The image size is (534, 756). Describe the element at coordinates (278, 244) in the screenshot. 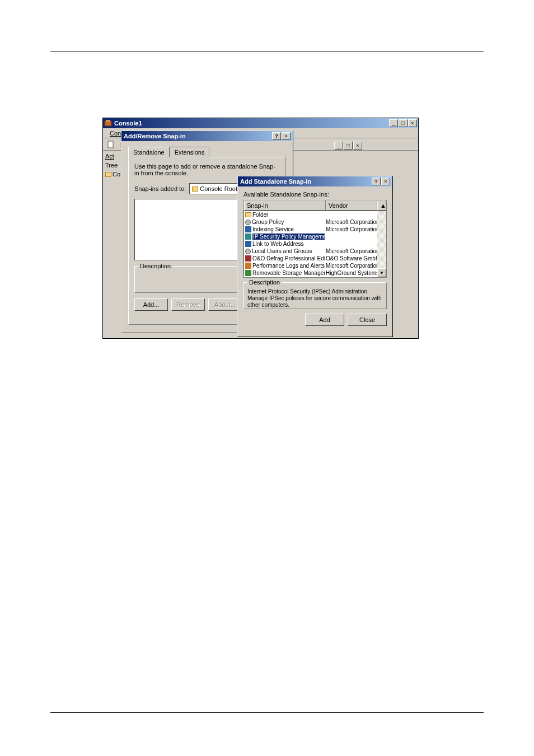

I see `snapin-name: Link to Web Address` at that location.